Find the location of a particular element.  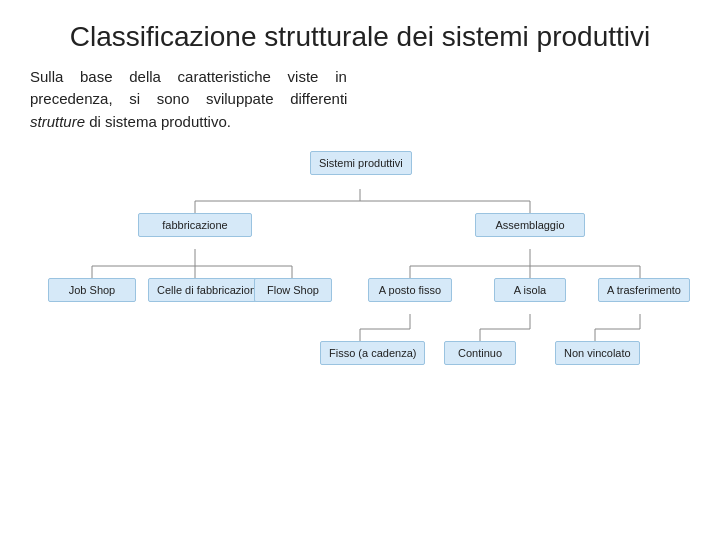

subtitle-italic: strutture is located at coordinates (58, 122).